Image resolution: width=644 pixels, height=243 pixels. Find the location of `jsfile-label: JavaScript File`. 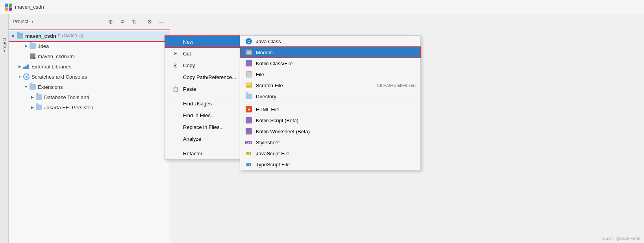

jsfile-label: JavaScript File is located at coordinates (336, 153).